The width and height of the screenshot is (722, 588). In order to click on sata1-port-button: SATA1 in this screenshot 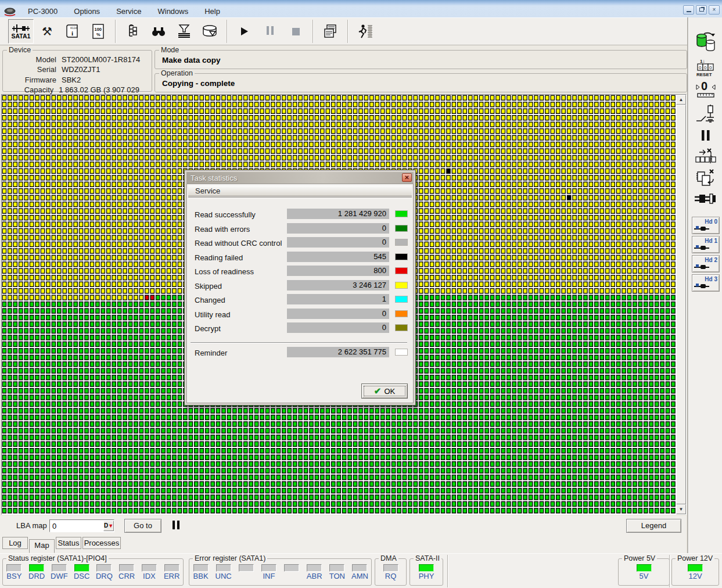, I will do `click(21, 31)`.